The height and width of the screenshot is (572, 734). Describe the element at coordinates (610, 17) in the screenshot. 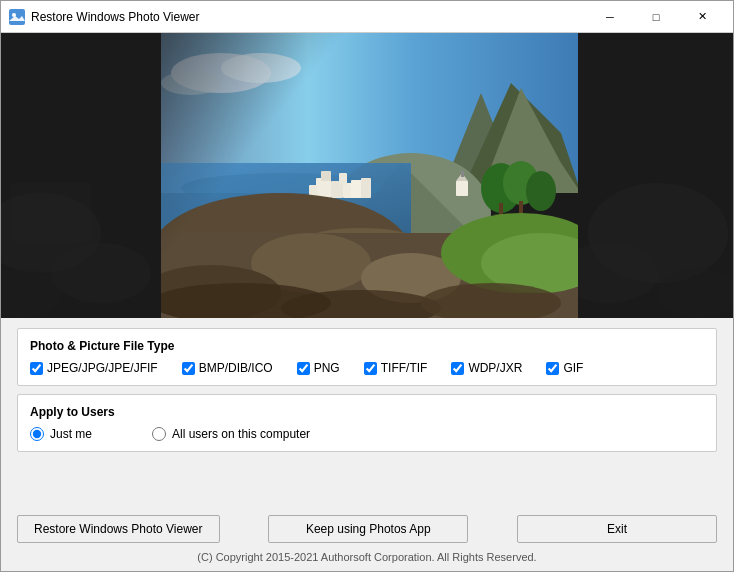

I see `minimize-button: ─` at that location.